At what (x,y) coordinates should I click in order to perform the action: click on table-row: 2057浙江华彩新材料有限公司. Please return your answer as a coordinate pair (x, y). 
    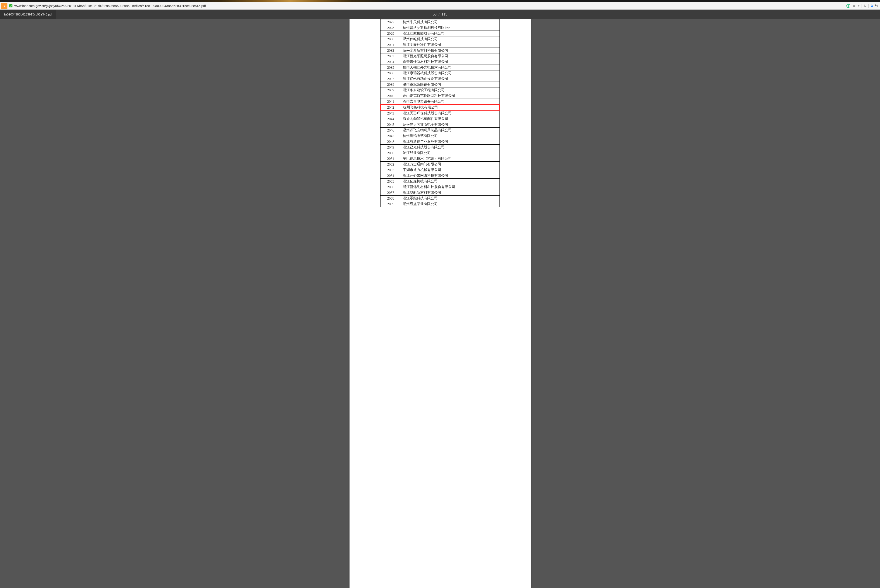
    Looking at the image, I should click on (440, 193).